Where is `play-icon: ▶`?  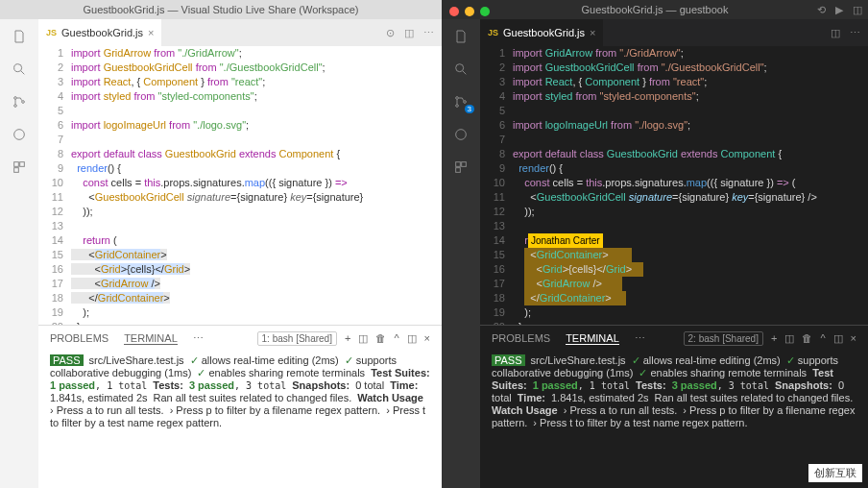
play-icon: ▶ is located at coordinates (839, 10).